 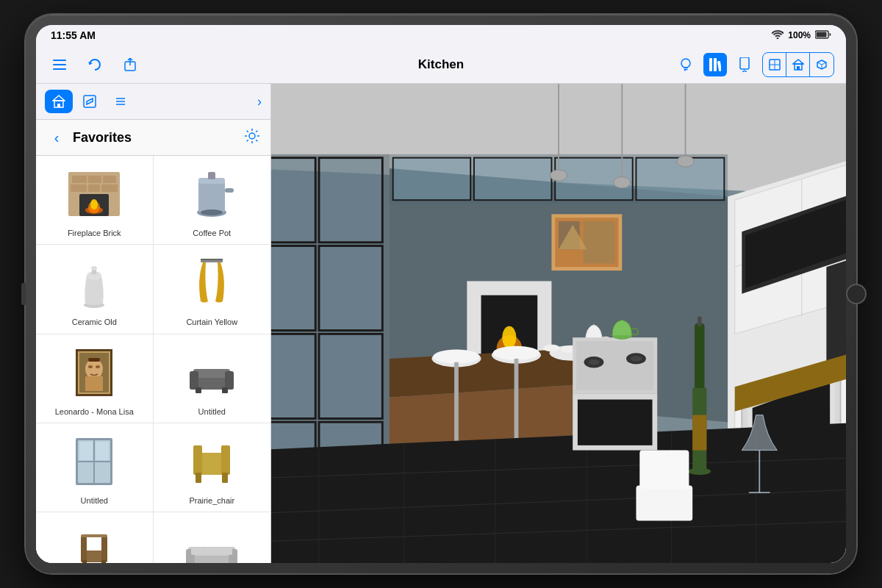 What do you see at coordinates (441, 35) in the screenshot?
I see `status-bar: 11:55 AM 100%` at bounding box center [441, 35].